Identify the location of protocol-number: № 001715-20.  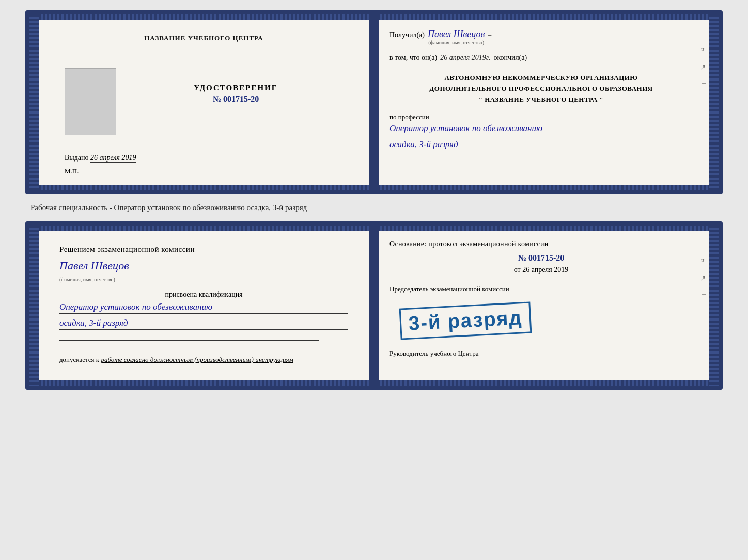
(541, 258).